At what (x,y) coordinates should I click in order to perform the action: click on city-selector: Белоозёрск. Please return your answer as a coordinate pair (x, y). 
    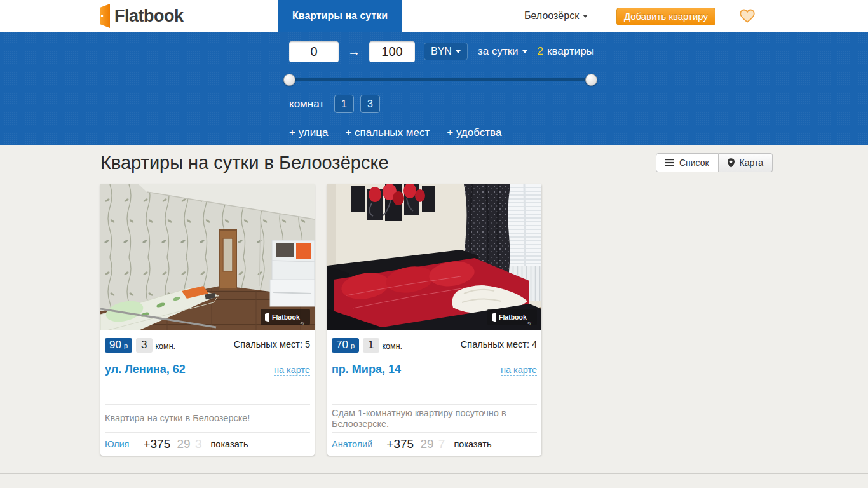
    Looking at the image, I should click on (556, 16).